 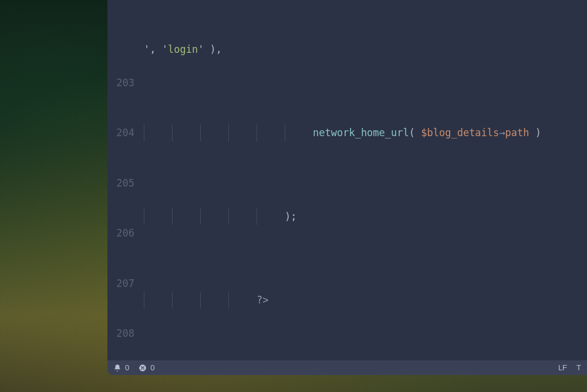 What do you see at coordinates (361, 133) in the screenshot?
I see `code-token: network_home_url` at bounding box center [361, 133].